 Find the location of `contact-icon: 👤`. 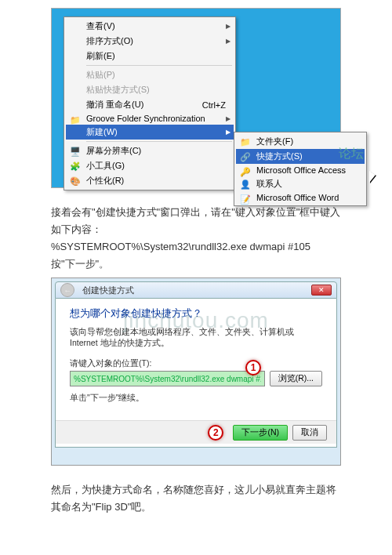

contact-icon: 👤 is located at coordinates (245, 184).